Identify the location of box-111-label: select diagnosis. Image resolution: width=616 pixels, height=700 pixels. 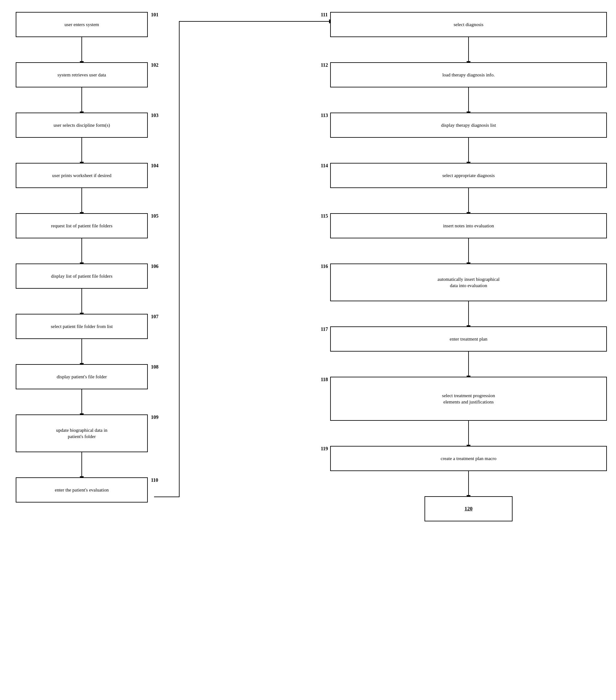
(468, 25).